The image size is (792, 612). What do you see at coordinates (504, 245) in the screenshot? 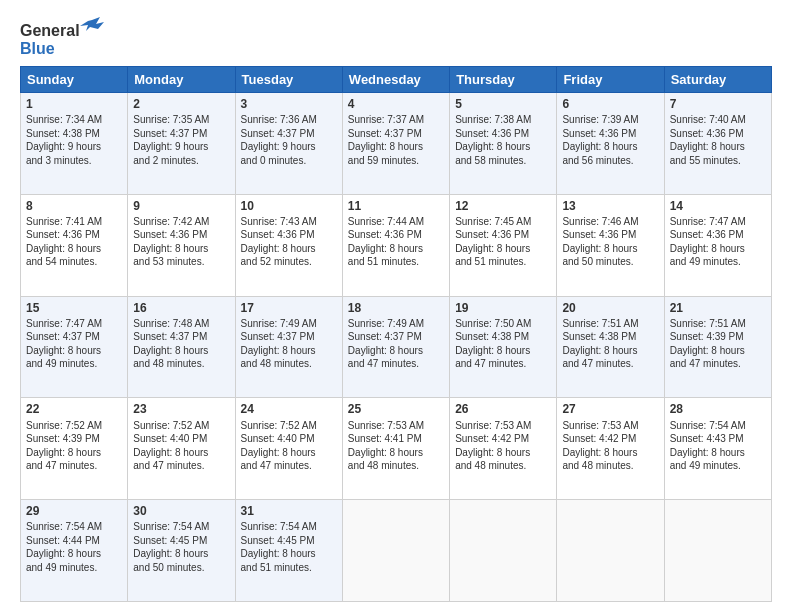
I see `day-cell-12: 12Sunrise: 7:45 AMSunset: 4:36 PMDayligh…` at bounding box center [504, 245].